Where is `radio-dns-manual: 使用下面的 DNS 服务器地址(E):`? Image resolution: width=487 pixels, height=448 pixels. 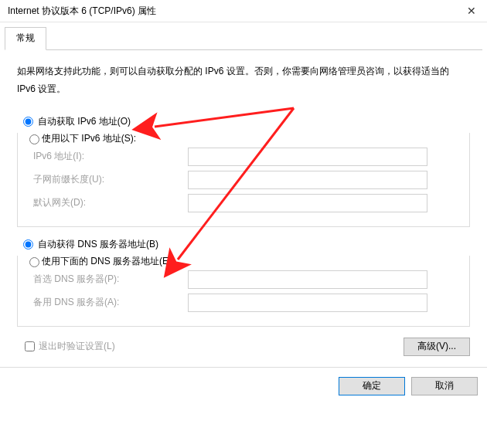
radio-dns-manual: 使用下面的 DNS 服务器地址(E): is located at coordinates (100, 261).